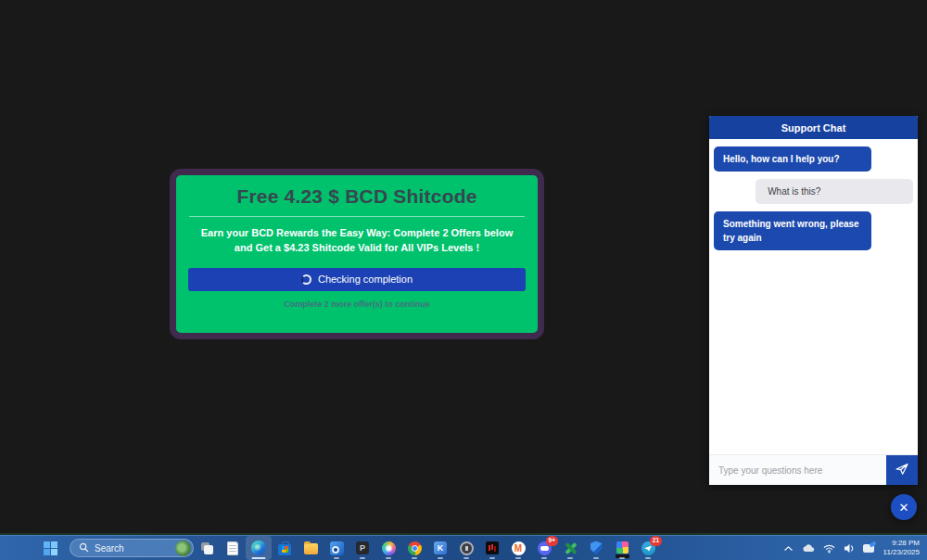  I want to click on camera-app-icon, so click(467, 549).